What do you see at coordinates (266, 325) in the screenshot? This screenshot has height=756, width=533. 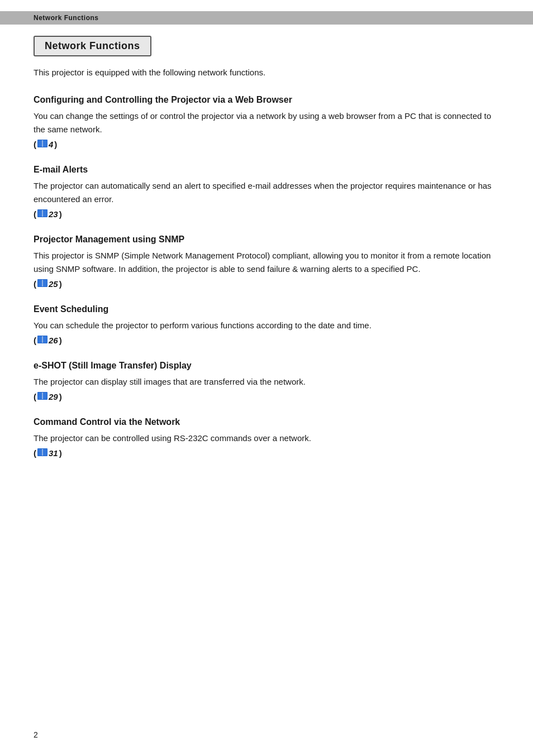 I see `section-block-event-scheduling: Event SchedulingYou can schedule the pro…` at bounding box center [266, 325].